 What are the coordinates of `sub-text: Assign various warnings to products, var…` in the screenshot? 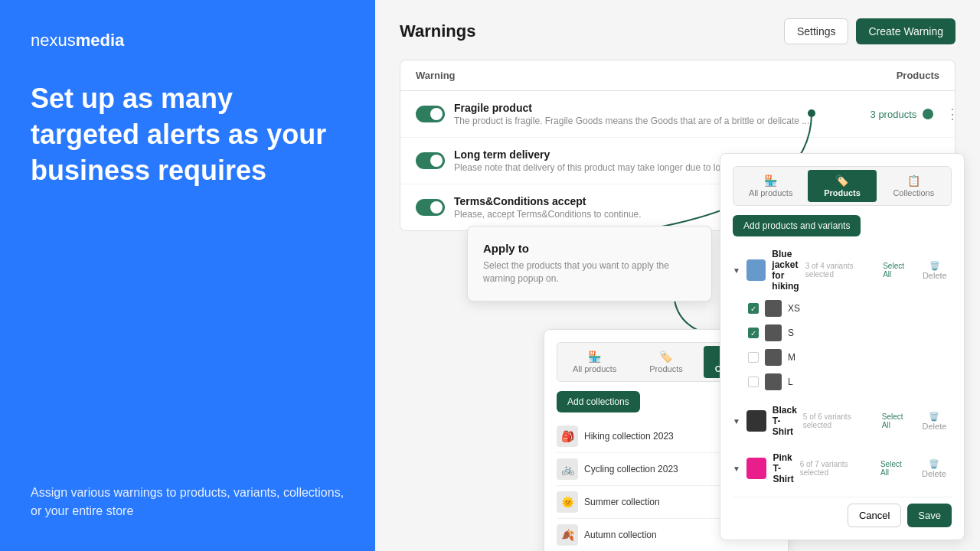 It's located at (188, 491).